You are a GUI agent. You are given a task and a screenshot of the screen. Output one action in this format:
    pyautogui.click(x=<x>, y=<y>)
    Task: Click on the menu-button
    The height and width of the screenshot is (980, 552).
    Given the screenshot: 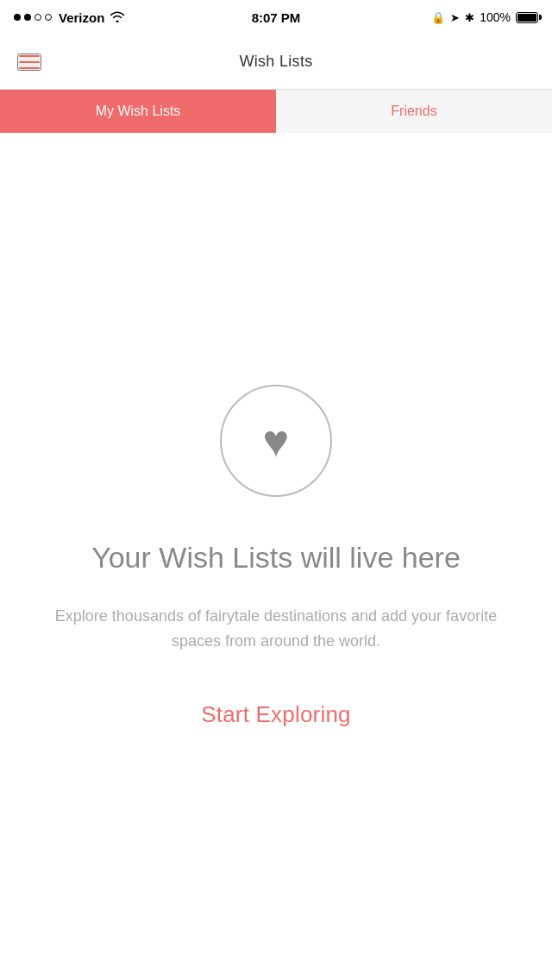 What is the action you would take?
    pyautogui.click(x=29, y=62)
    